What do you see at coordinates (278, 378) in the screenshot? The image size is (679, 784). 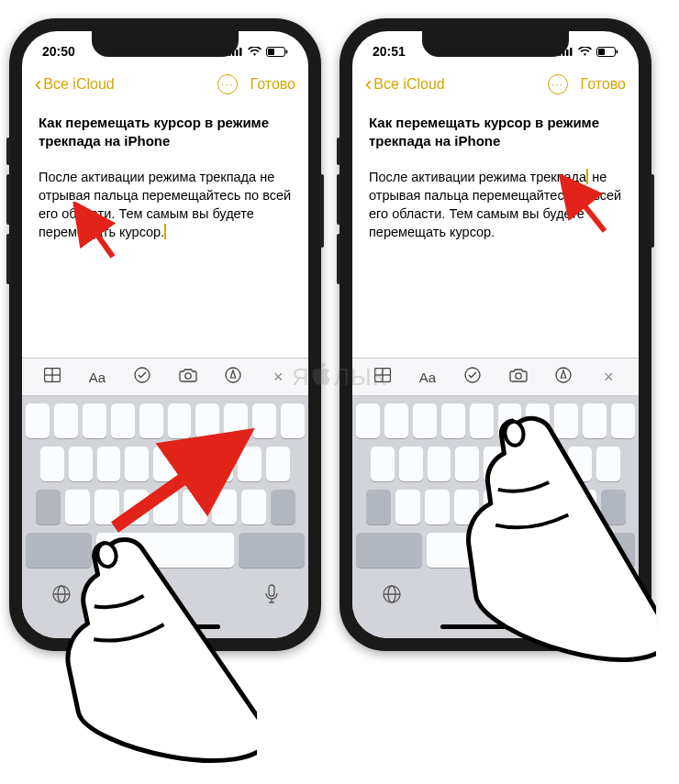 I see `close-icon: ×` at bounding box center [278, 378].